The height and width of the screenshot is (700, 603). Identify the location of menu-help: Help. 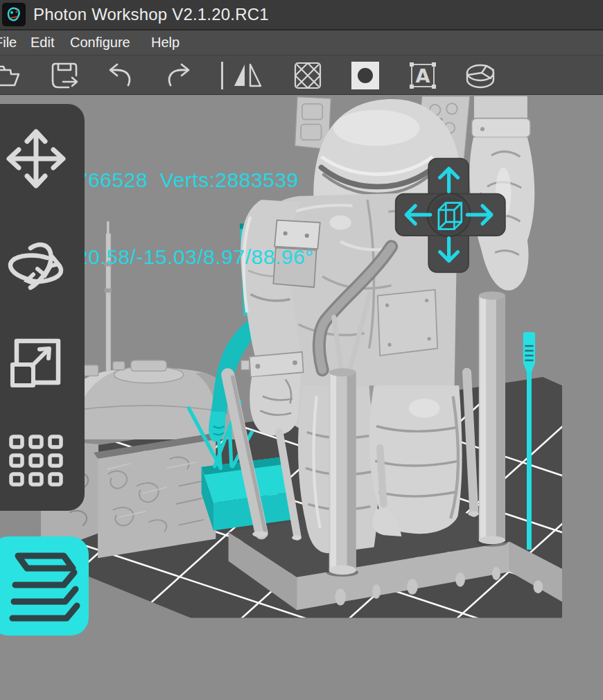
(165, 43).